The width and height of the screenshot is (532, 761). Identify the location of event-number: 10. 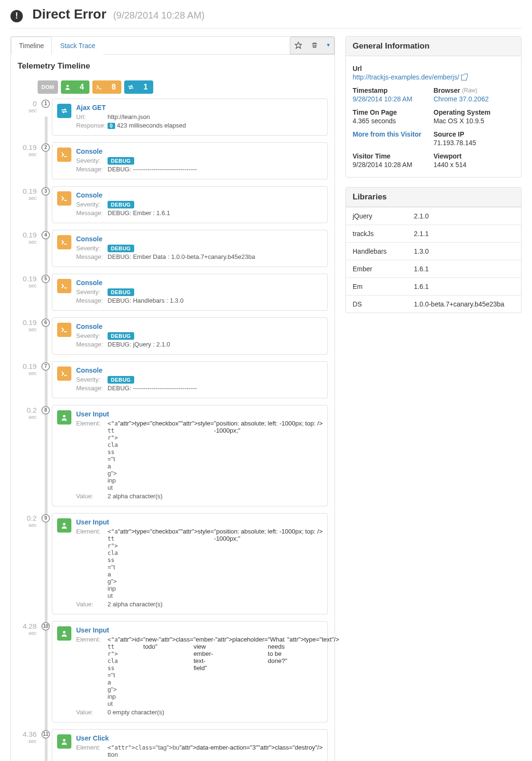
(46, 626).